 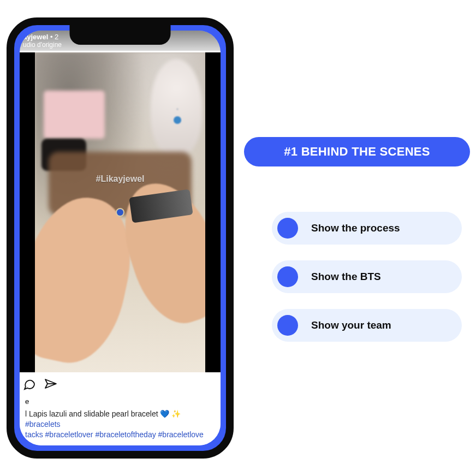 What do you see at coordinates (119, 385) in the screenshot?
I see `post-action-bar` at bounding box center [119, 385].